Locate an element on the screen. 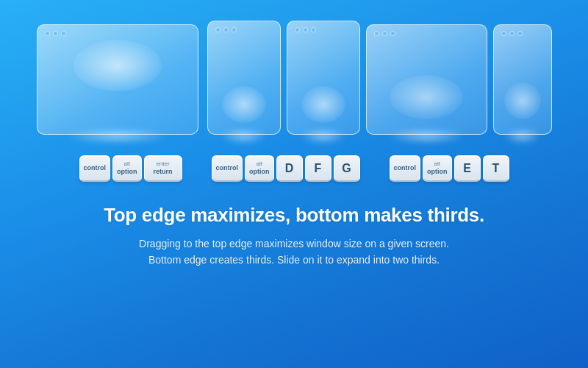 Image resolution: width=588 pixels, height=368 pixels. key-alt-option-1: alt option is located at coordinates (127, 169).